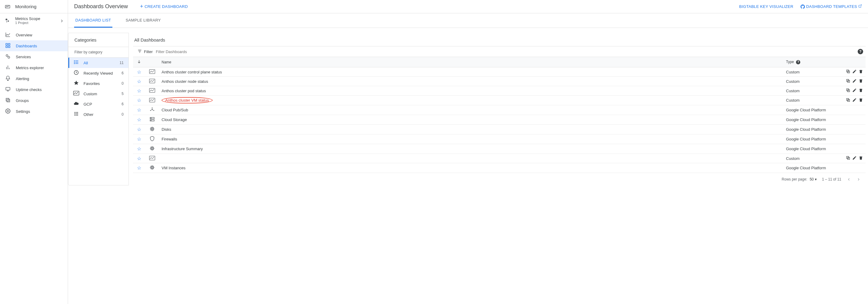 The height and width of the screenshot is (304, 868). Describe the element at coordinates (93, 21) in the screenshot. I see `tab-dashboard-list: DASHBOARD LIST` at that location.